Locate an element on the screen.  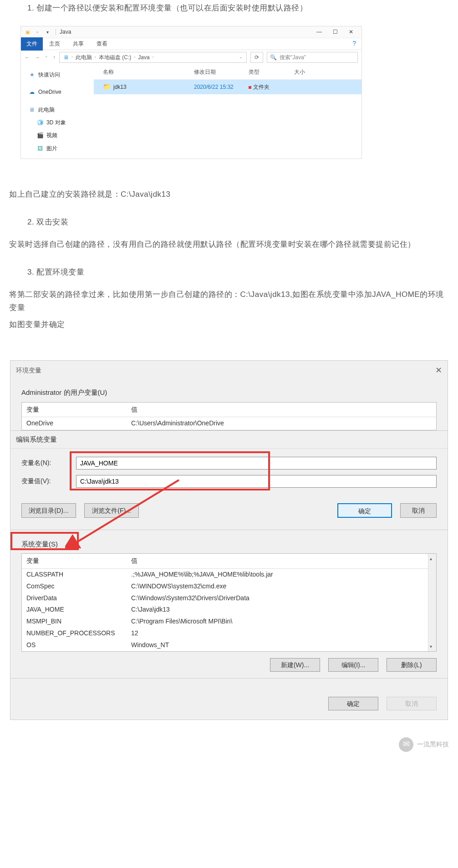
watermark: ✉ 一流黑科技 is located at coordinates (424, 745).